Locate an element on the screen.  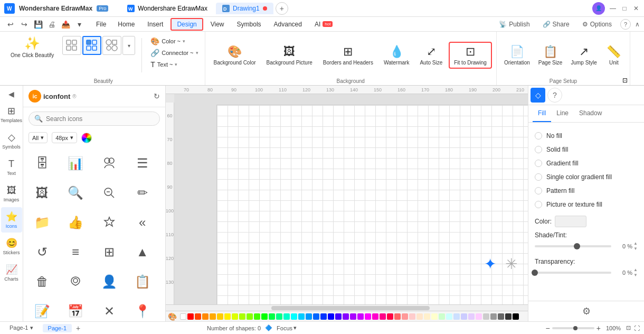
icon-cell: ⊞ is located at coordinates (109, 252).